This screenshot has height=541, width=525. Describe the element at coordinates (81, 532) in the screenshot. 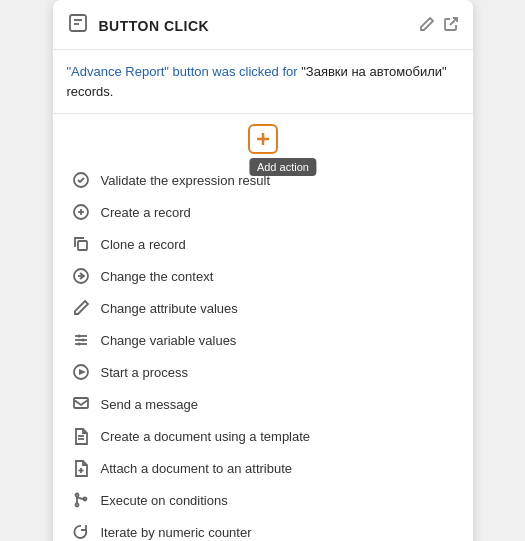

I see `refresh-cw-numeric-icon` at that location.